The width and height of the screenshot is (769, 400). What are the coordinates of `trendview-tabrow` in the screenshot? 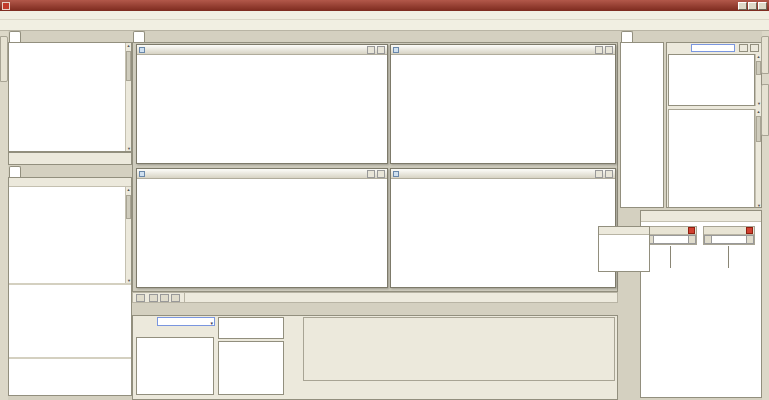 It's located at (139, 36).